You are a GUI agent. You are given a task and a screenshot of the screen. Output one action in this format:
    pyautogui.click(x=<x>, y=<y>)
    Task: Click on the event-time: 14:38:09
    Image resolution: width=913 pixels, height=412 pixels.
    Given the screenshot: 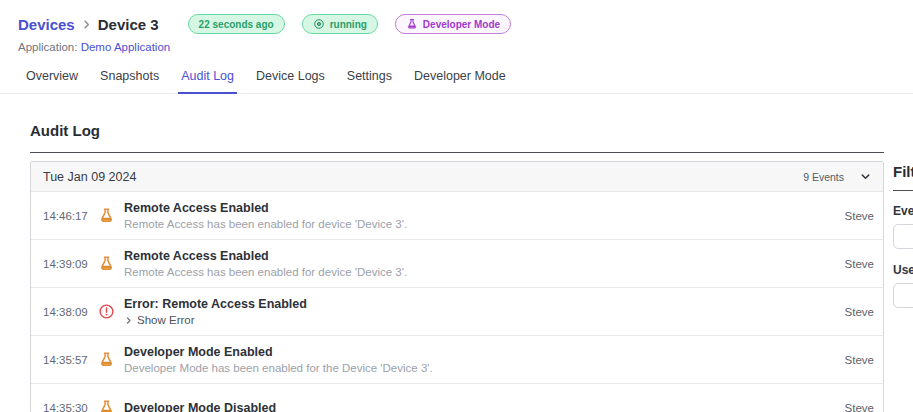 What is the action you would take?
    pyautogui.click(x=70, y=312)
    